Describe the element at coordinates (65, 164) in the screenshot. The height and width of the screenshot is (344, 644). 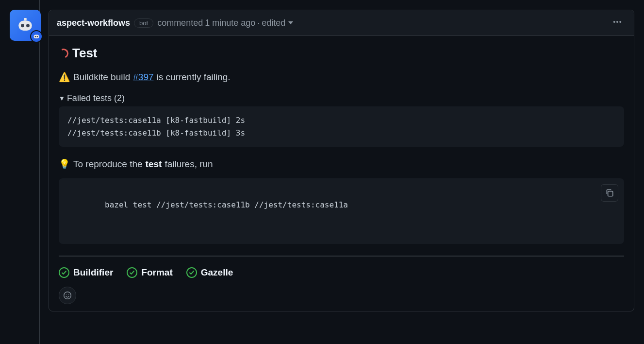
I see `bulb-icon: 💡` at that location.